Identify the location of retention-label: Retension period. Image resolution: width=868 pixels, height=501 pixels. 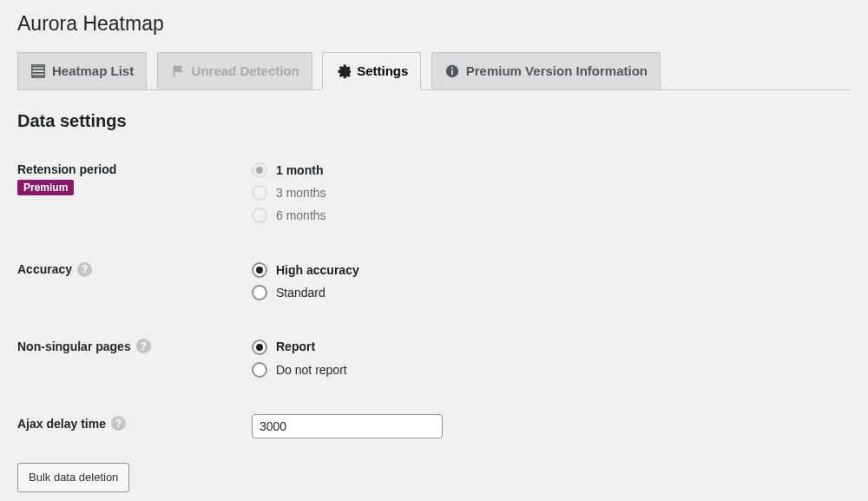
(67, 169).